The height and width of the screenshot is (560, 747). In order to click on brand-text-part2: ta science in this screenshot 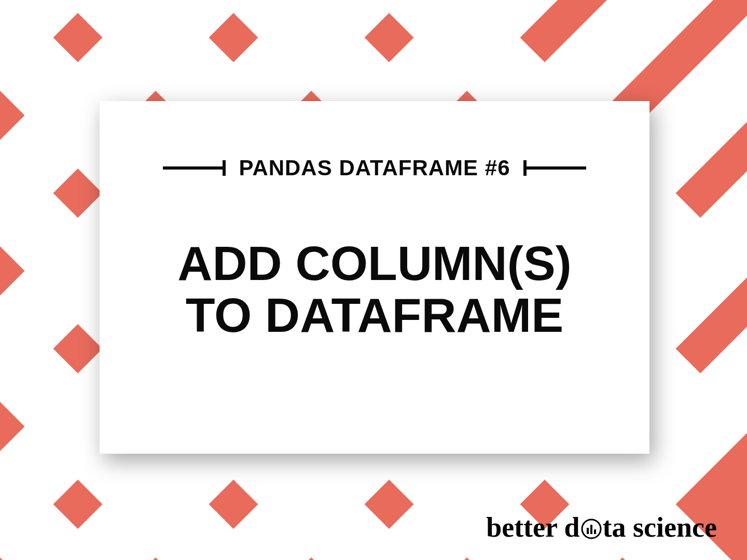, I will do `click(660, 527)`.